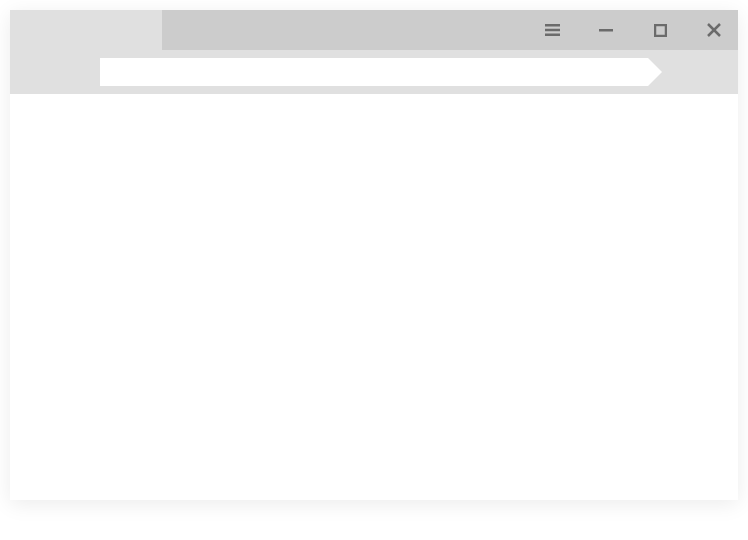 This screenshot has height=540, width=748. I want to click on titlebar-controls-area, so click(450, 30).